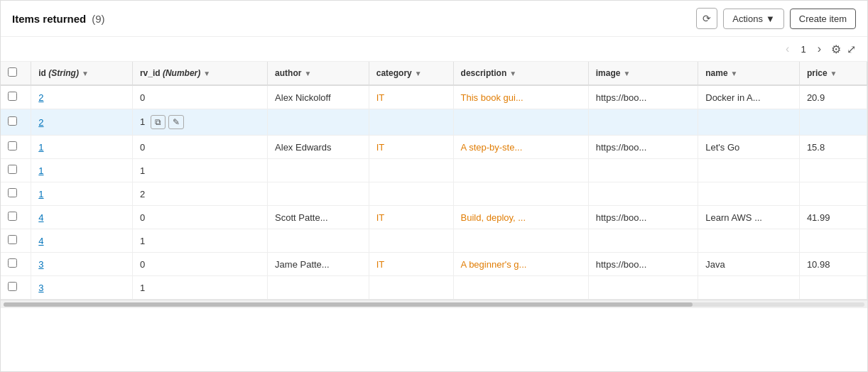  Describe the element at coordinates (318, 122) in the screenshot. I see `row-author-cell` at that location.